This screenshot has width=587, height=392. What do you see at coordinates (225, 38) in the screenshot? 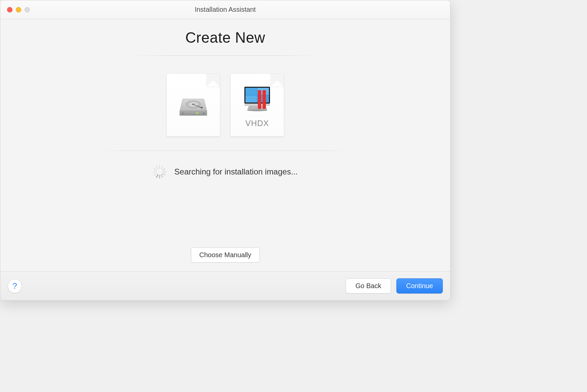
I see `page-heading: Create New` at bounding box center [225, 38].